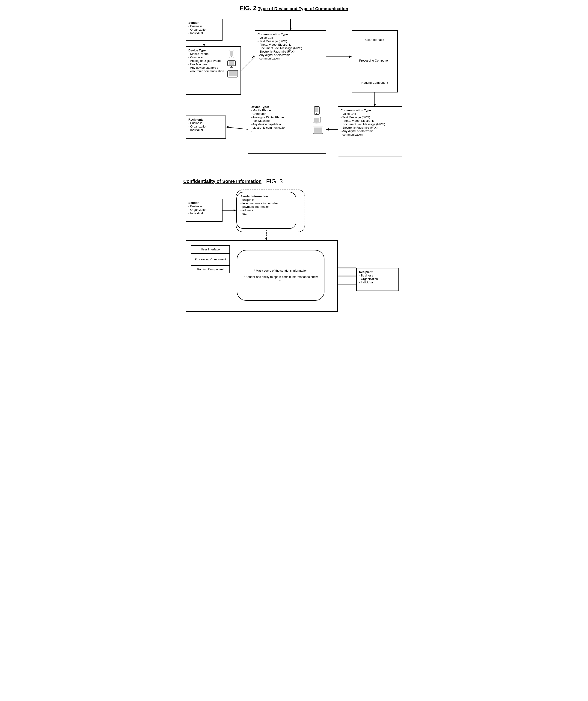 This screenshot has width=588, height=701. What do you see at coordinates (204, 26) in the screenshot?
I see `fig2-sender-item-1: - Business` at bounding box center [204, 26].